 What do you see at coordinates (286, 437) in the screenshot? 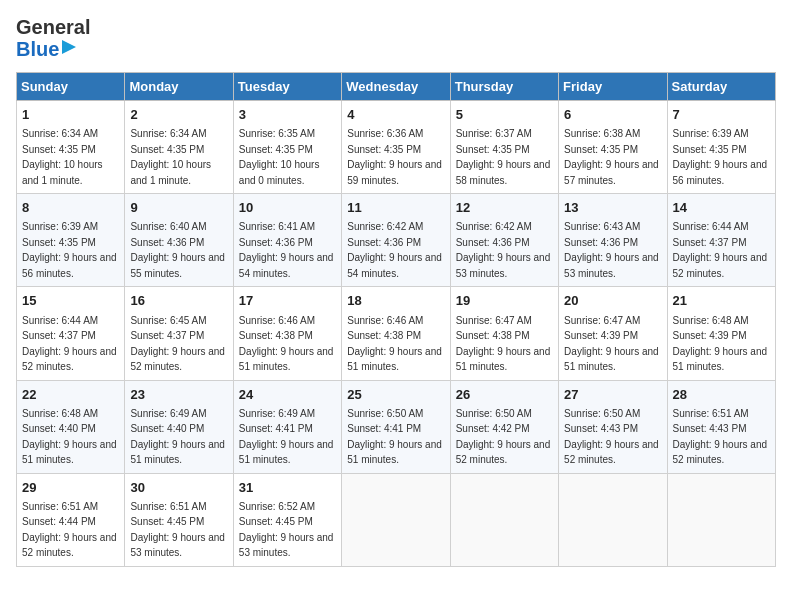
I see `day-info: Sunrise: 6:49 AMSunset: 4:41 PMDaylight:…` at bounding box center [286, 437].